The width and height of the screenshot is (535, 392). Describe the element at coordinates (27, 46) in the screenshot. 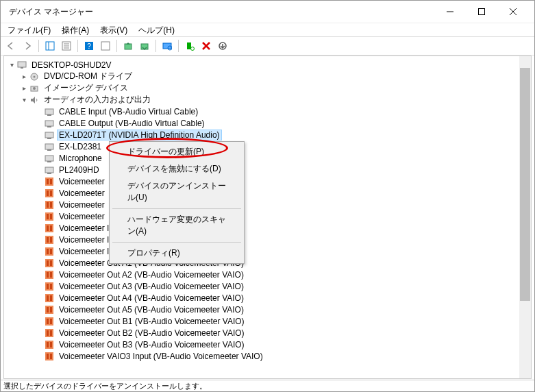

I see `forward-button` at that location.